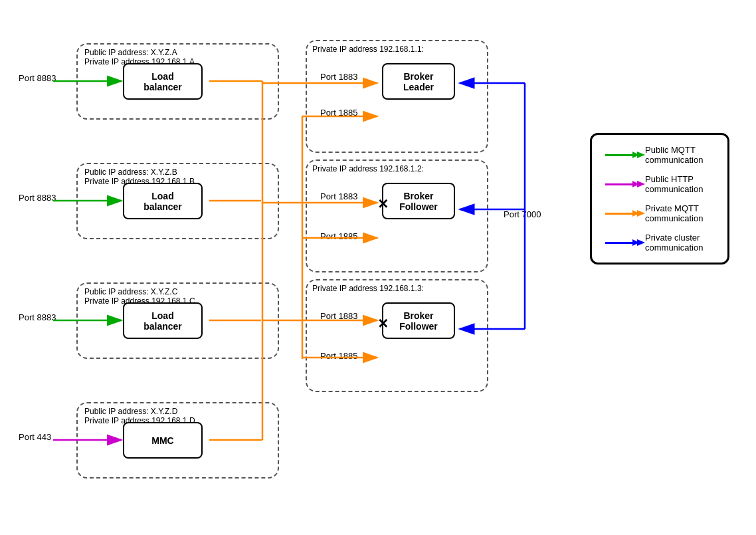 Image resolution: width=756 pixels, height=535 pixels. What do you see at coordinates (163, 81) in the screenshot?
I see `load-balancer-a: Loadbalancer` at bounding box center [163, 81].